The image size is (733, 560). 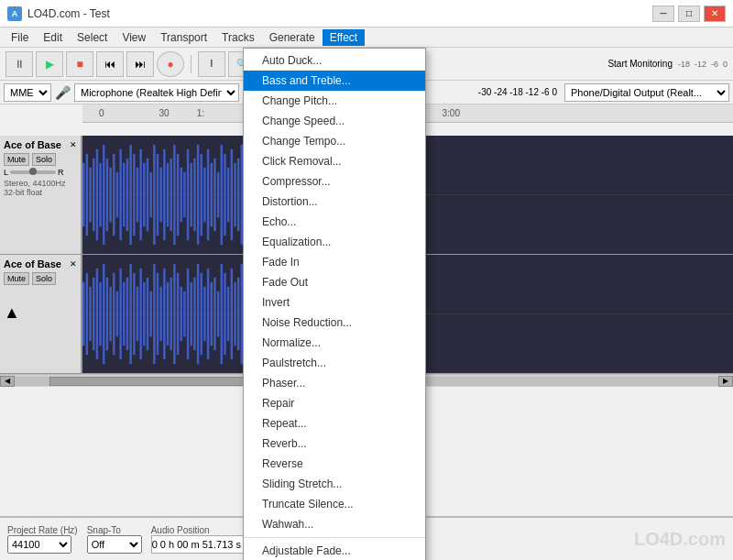 I want to click on project-rate-select: 44100, so click(x=39, y=544).